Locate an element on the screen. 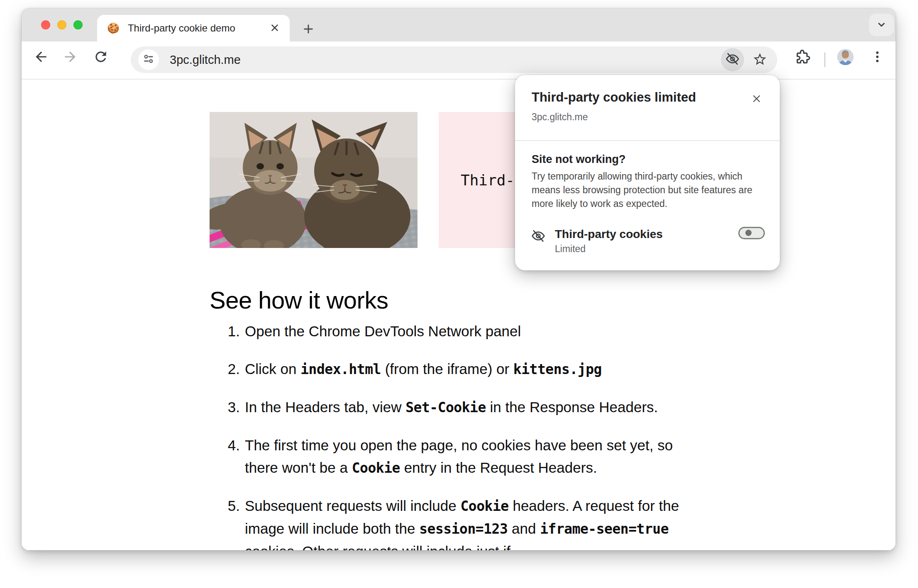 The image size is (918, 588). list-item-number: 1. is located at coordinates (227, 331).